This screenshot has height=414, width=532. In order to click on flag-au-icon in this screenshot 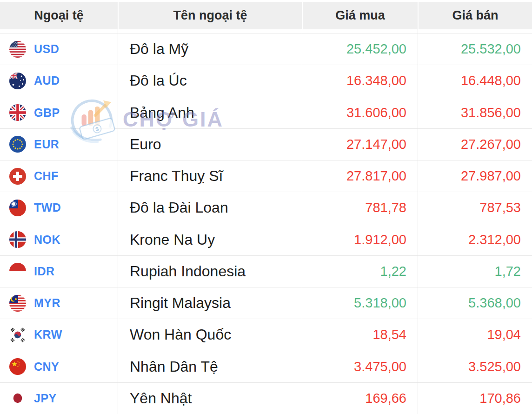, I will do `click(18, 81)`.